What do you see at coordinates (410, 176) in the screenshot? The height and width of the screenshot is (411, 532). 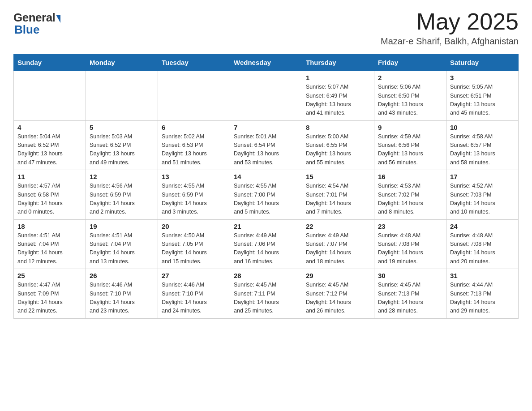 I see `day-number: 16` at bounding box center [410, 176].